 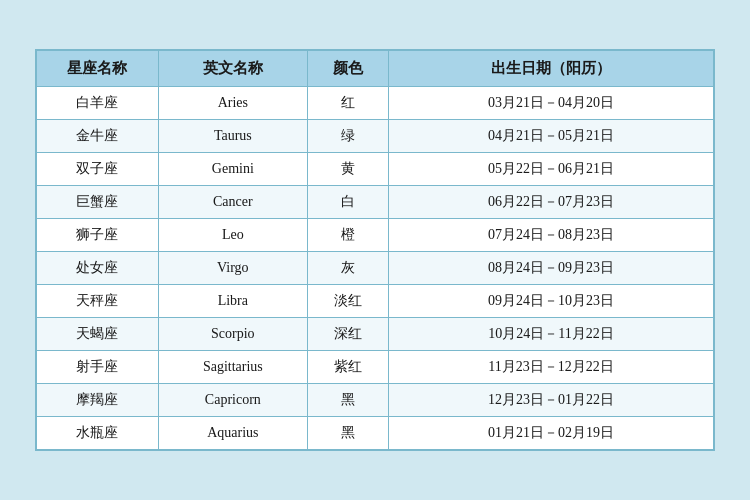 What do you see at coordinates (376, 69) in the screenshot?
I see `table-header-row: 星座名称 英文名称 颜色 出生日期（阳历）` at bounding box center [376, 69].